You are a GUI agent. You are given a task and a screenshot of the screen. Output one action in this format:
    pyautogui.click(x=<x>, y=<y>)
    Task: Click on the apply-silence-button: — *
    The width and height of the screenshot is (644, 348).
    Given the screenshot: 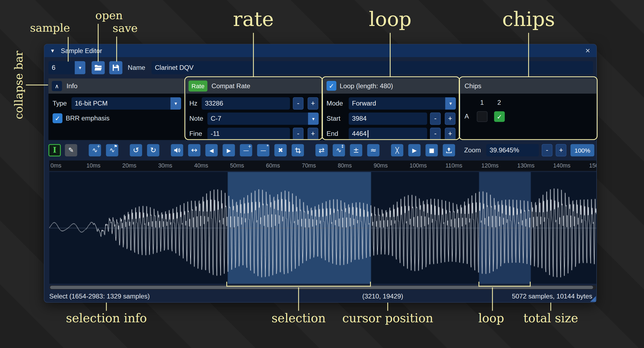 What is the action you would take?
    pyautogui.click(x=263, y=150)
    